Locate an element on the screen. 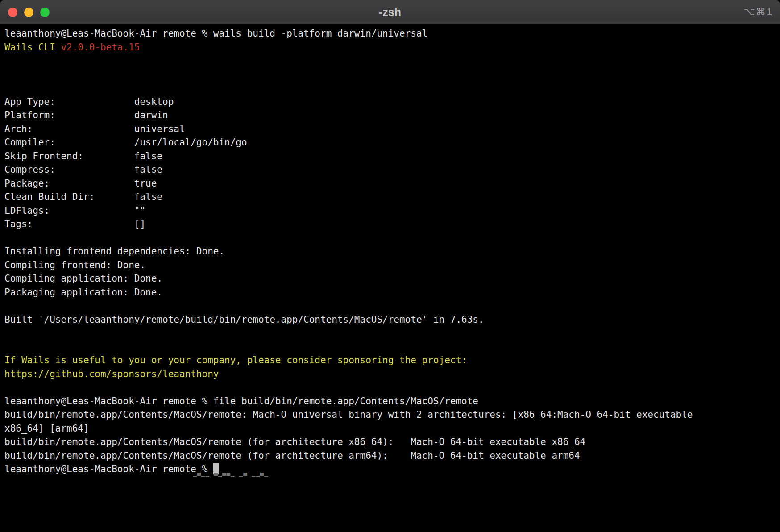 The height and width of the screenshot is (532, 780). terminal-line: Clean Build Dir: false is located at coordinates (390, 197).